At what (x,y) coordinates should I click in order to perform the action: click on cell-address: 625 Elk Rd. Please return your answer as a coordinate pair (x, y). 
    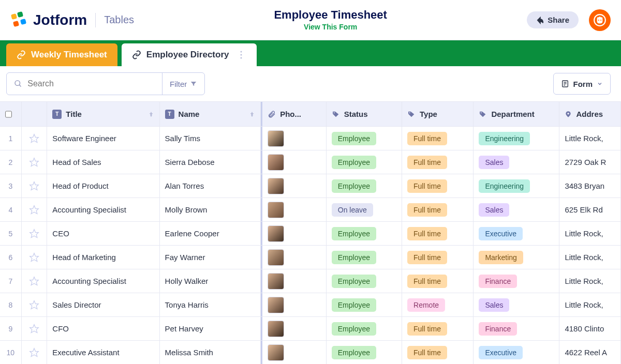
    Looking at the image, I should click on (590, 210).